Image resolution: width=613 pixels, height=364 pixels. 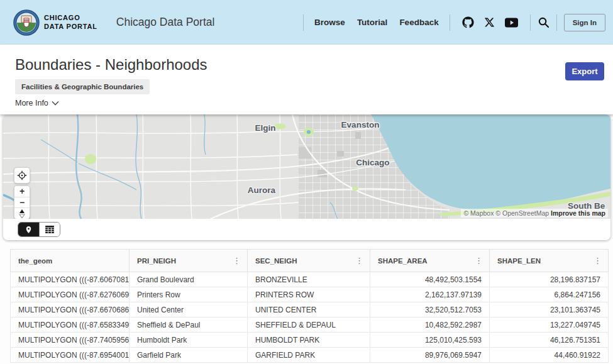 I want to click on cell-sec-neigh: GARFIELD PARK, so click(x=309, y=355).